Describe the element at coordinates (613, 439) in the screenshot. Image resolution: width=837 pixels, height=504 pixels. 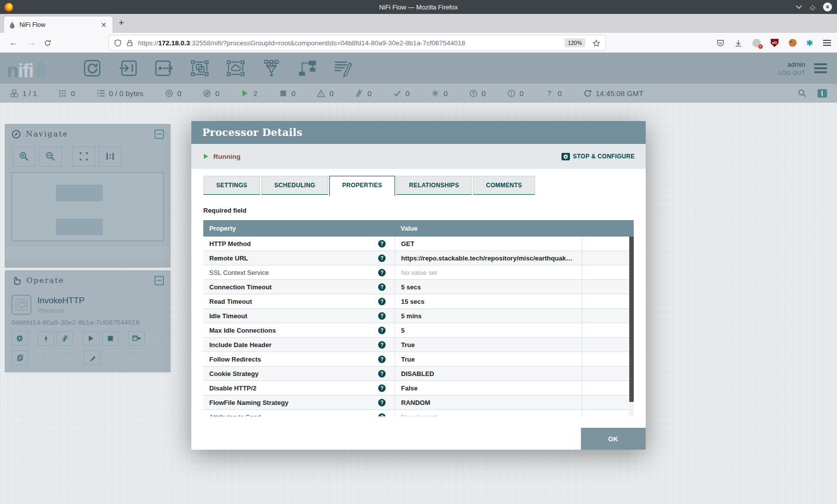
I see `ok-button: OK` at that location.